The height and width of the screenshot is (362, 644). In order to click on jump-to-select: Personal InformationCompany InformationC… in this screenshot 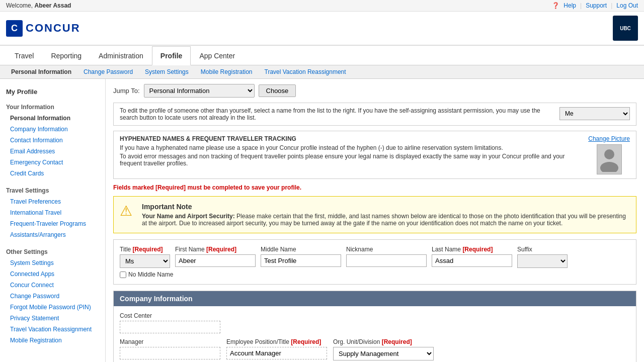, I will do `click(199, 90)`.